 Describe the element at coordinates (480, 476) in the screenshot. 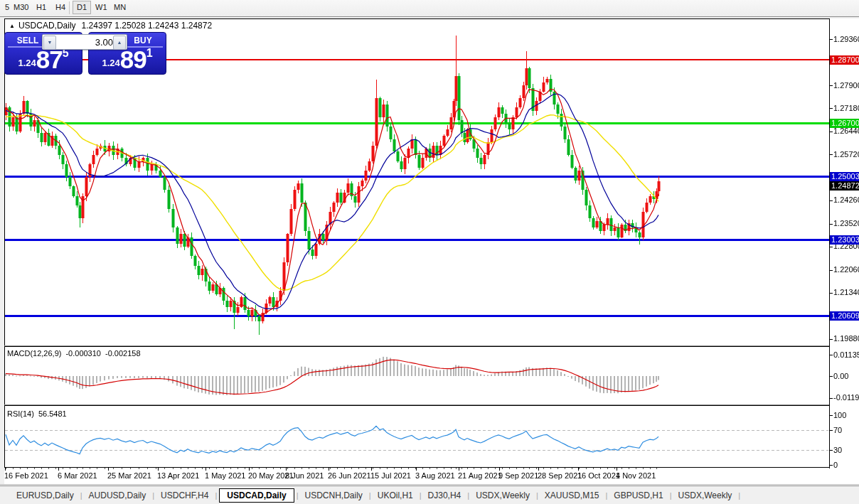

I see `date-axis-label: 21 Aug 2021` at that location.